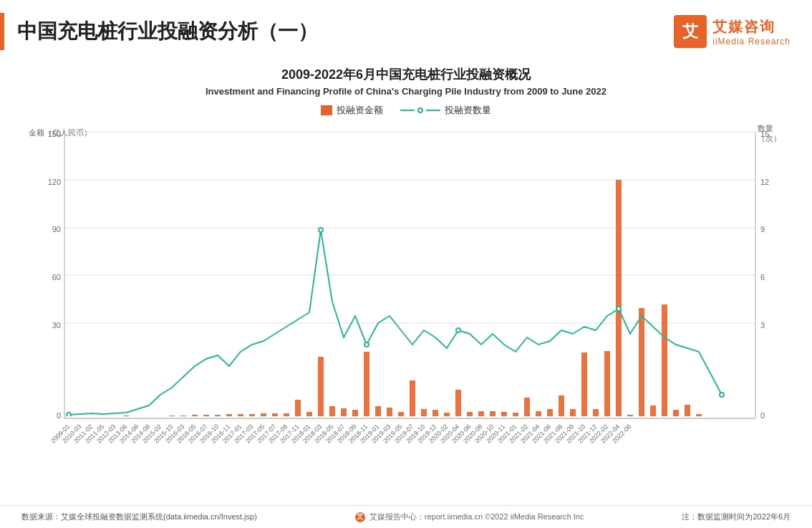 Image resolution: width=812 pixels, height=528 pixels. I want to click on svg-text: 数量, so click(765, 128).